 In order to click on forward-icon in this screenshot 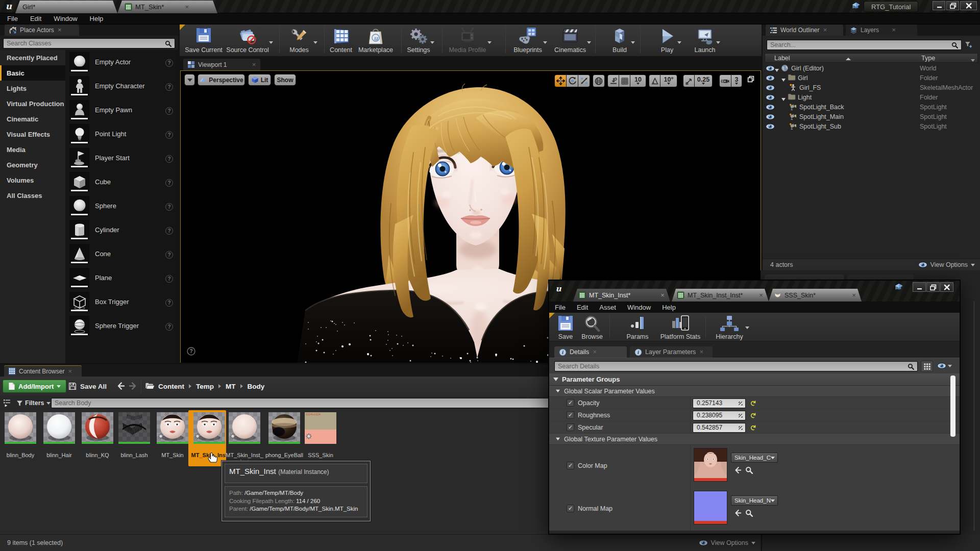, I will do `click(133, 386)`.